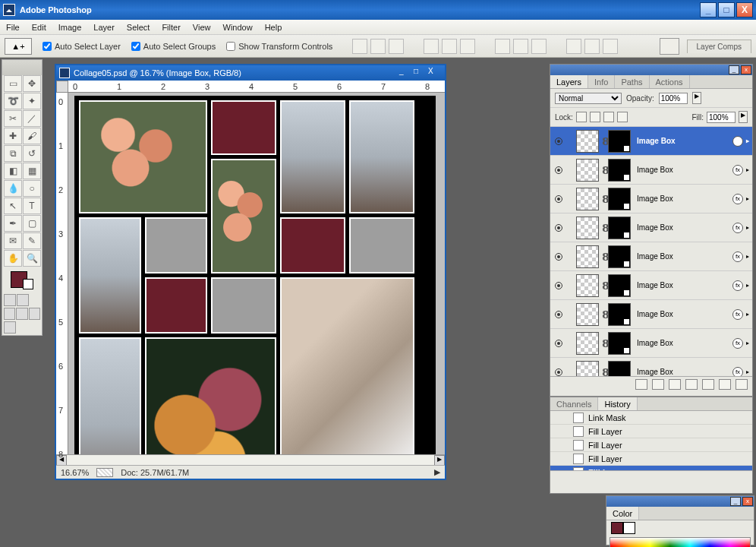  I want to click on doc-minimize-button: _, so click(406, 73).